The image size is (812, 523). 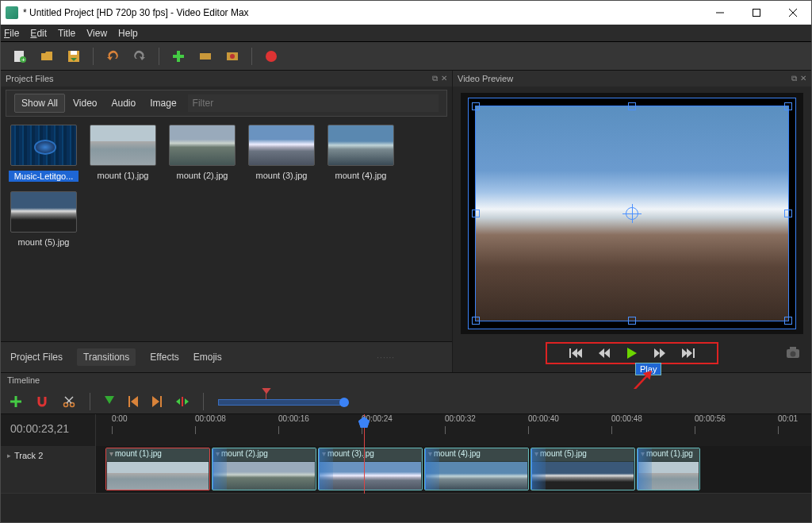 What do you see at coordinates (178, 56) in the screenshot?
I see `import-media-icon` at bounding box center [178, 56].